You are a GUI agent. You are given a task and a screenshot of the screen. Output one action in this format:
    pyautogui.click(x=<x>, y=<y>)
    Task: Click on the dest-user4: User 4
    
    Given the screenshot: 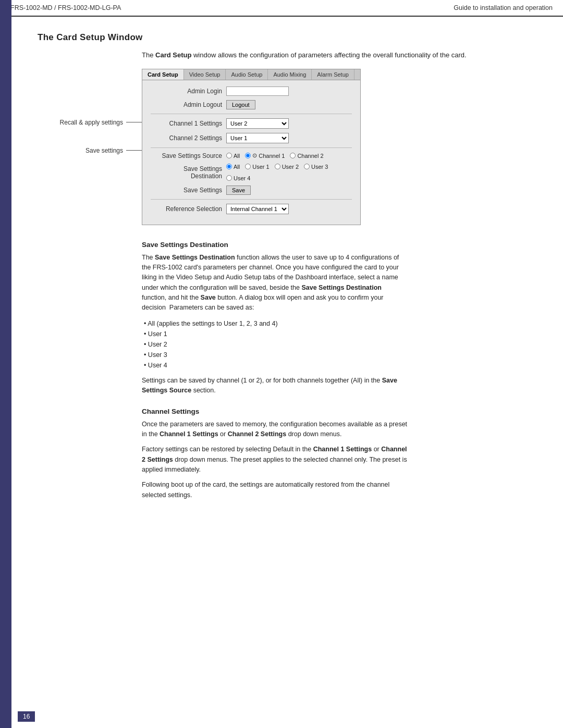 What is the action you would take?
    pyautogui.click(x=238, y=178)
    